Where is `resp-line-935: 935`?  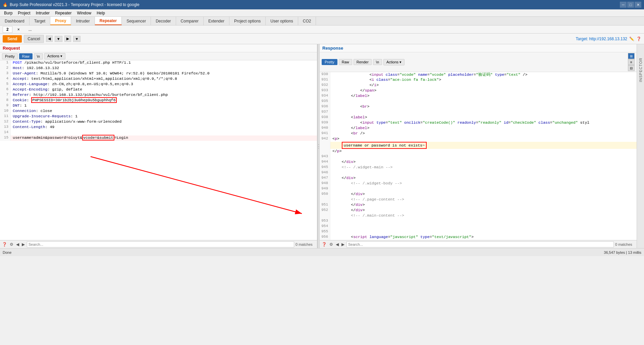 resp-line-935: 935 is located at coordinates (478, 102).